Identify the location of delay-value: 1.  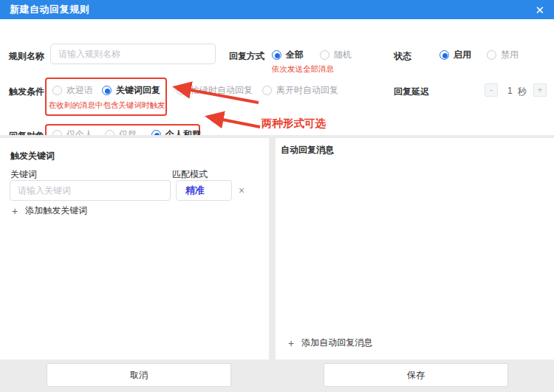
(510, 91).